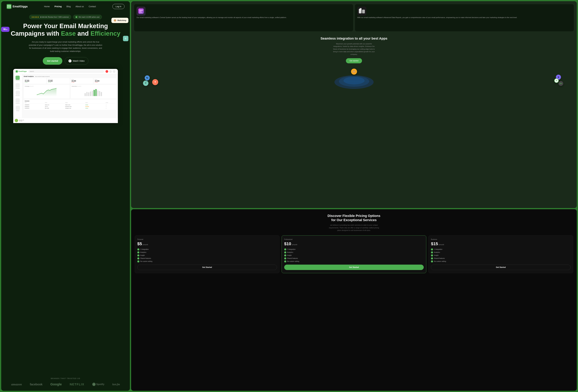 The height and width of the screenshot is (392, 578). What do you see at coordinates (66, 72) in the screenshot?
I see `mockup-search: Search` at bounding box center [66, 72].